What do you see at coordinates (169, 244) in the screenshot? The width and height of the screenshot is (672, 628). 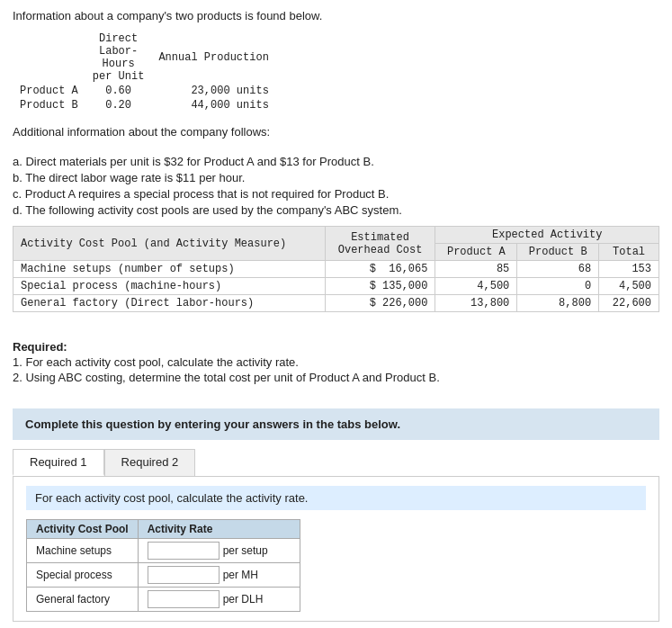 I see `abc-col-pool: Activity Cost Pool (and Activity Measure…` at bounding box center [169, 244].